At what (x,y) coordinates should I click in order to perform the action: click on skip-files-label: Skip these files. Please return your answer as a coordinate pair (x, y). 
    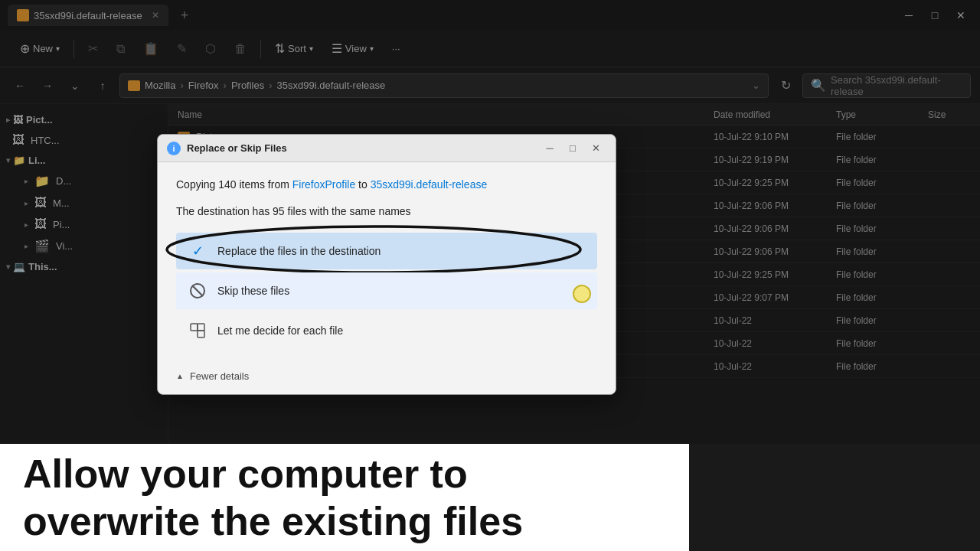
    Looking at the image, I should click on (253, 291).